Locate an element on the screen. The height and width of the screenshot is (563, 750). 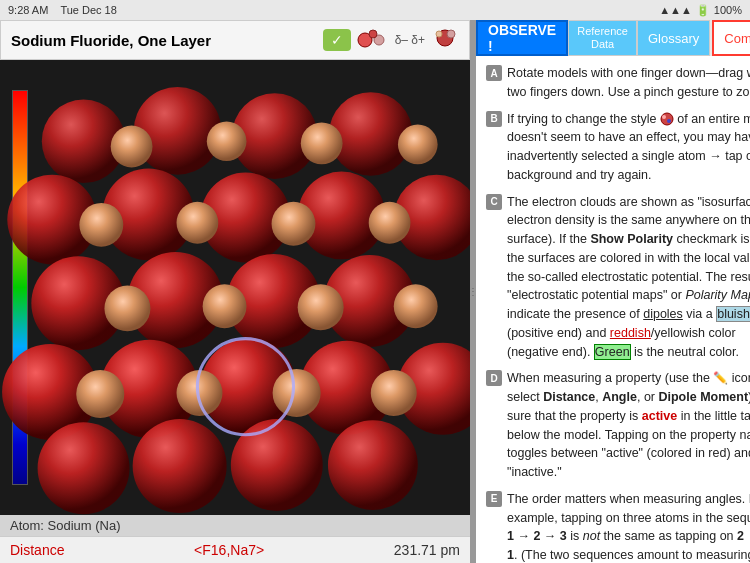
charge-icon: δ– δ+ is located at coordinates (410, 40).